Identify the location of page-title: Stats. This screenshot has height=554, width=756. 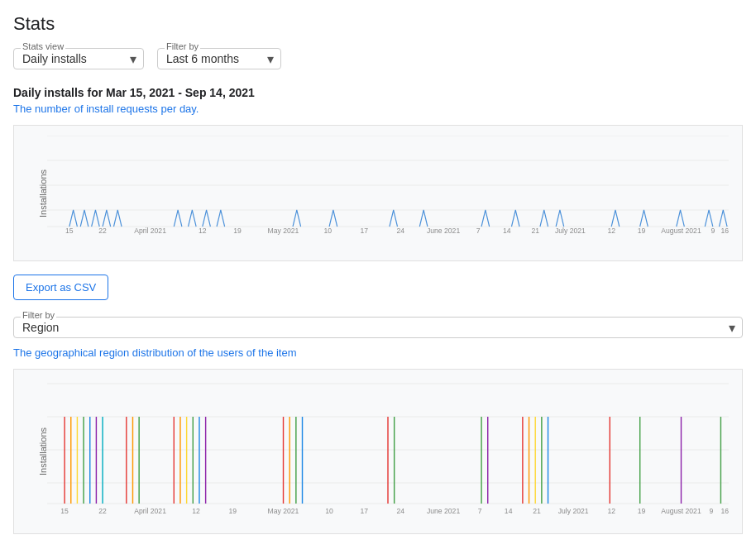
(378, 24).